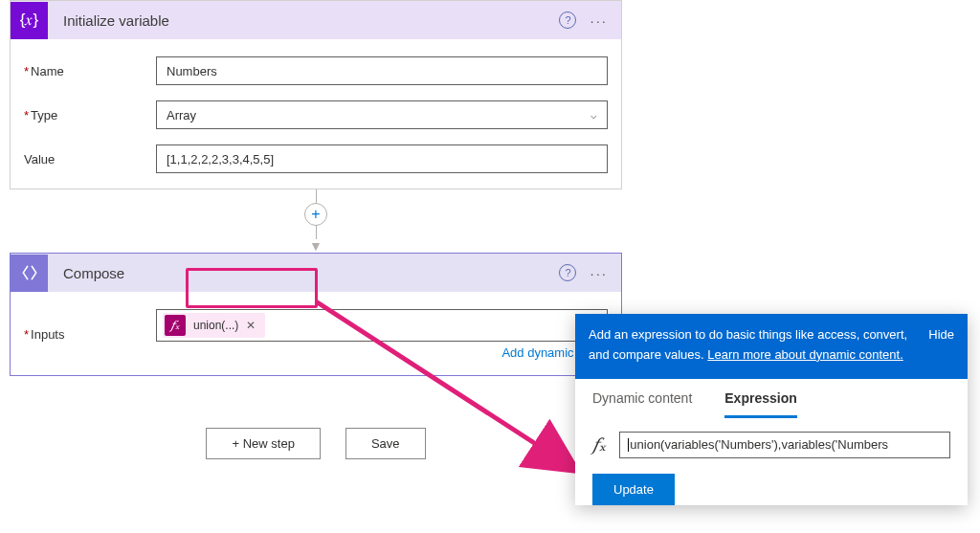 This screenshot has height=533, width=980. I want to click on expression-flyout: Add an expression to do basic things lik…, so click(771, 410).